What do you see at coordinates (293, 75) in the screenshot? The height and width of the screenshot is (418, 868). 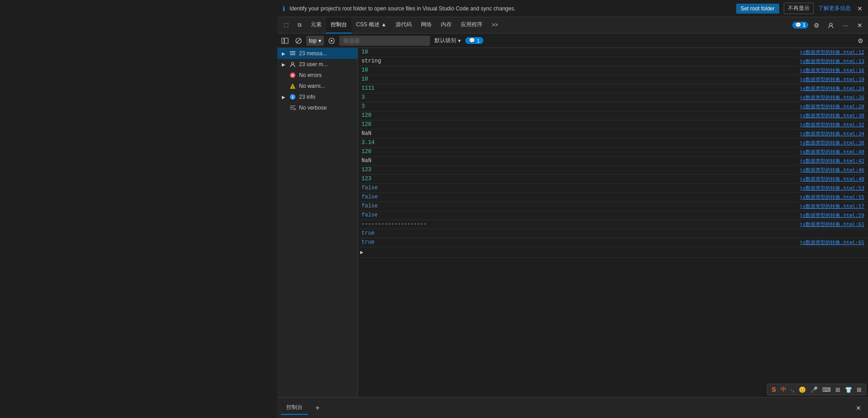 I see `errors-icon: ✕` at bounding box center [293, 75].